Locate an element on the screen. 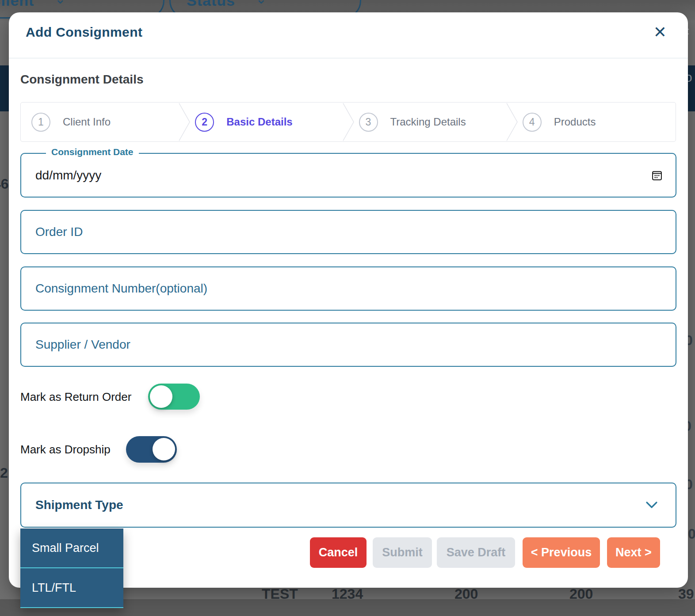  order-id-input: Order ID is located at coordinates (348, 232).